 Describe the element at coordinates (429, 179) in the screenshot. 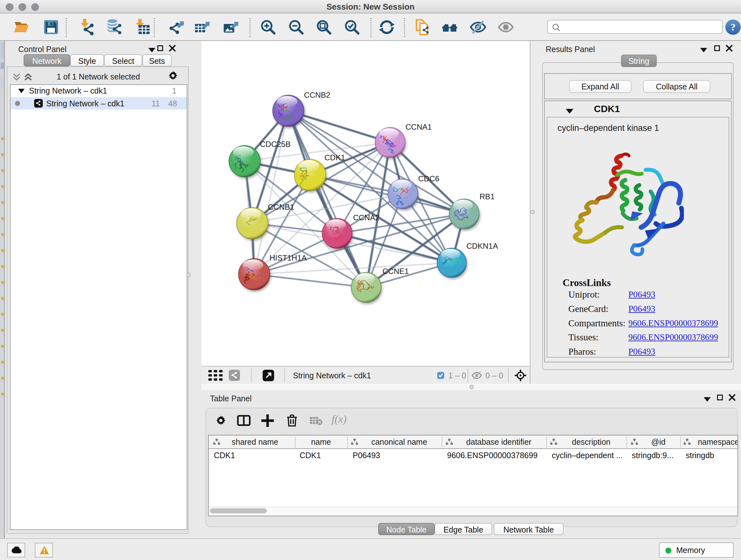

I see `svg-text: CDC6` at that location.